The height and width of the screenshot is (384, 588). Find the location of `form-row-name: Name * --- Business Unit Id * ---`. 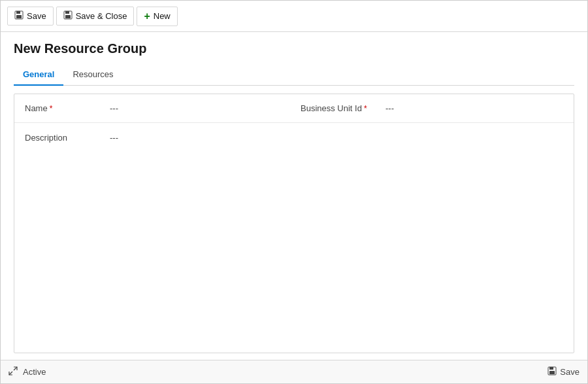

form-row-name: Name * --- Business Unit Id * --- is located at coordinates (294, 109).